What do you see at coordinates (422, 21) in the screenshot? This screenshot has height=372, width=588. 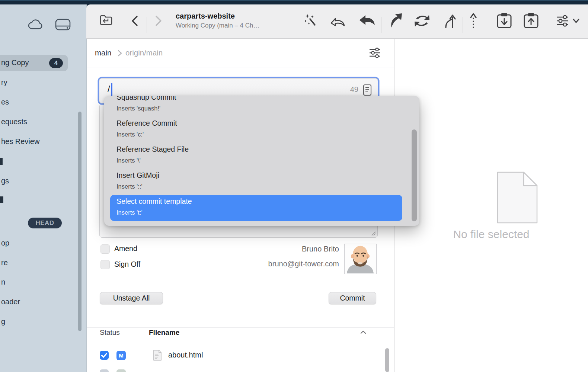 I see `fetch-icon` at bounding box center [422, 21].